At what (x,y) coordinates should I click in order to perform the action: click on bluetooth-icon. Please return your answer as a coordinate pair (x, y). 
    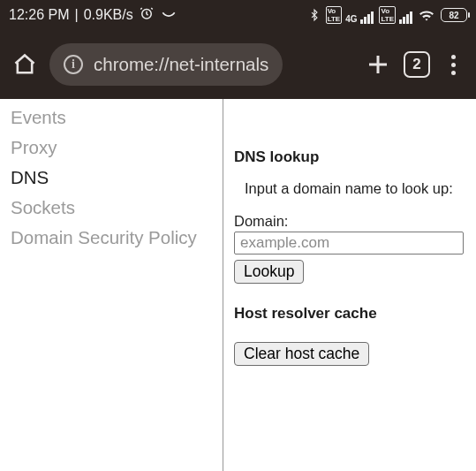
    Looking at the image, I should click on (314, 15).